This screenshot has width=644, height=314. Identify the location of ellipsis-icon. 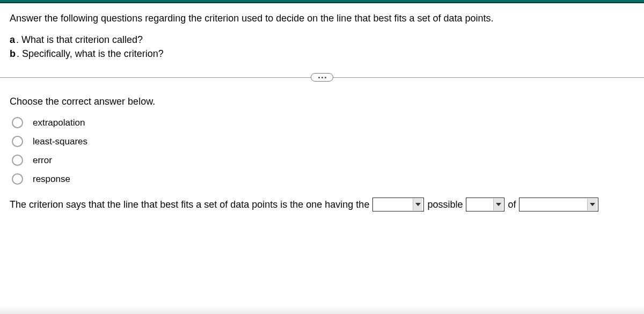
(322, 77).